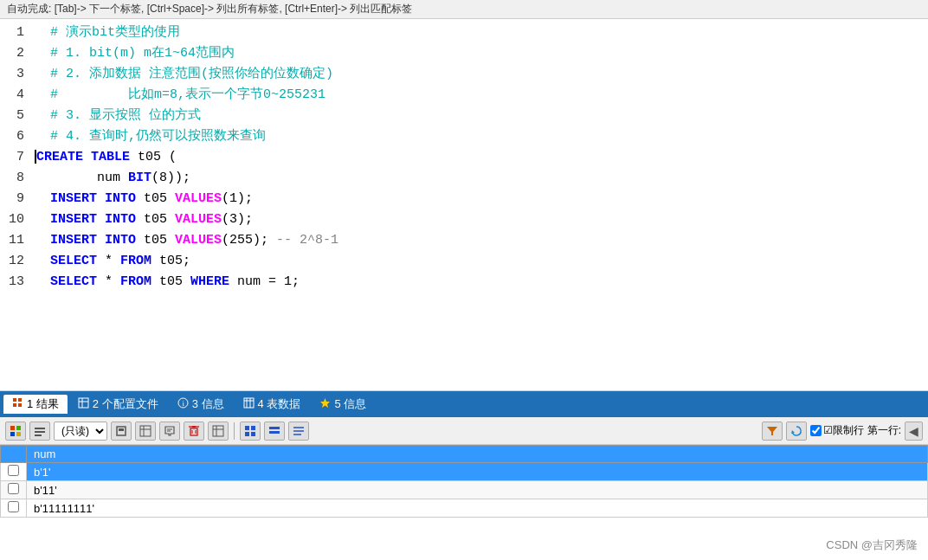 This screenshot has width=928, height=560. I want to click on tab-tab3: i3 信息, so click(201, 404).